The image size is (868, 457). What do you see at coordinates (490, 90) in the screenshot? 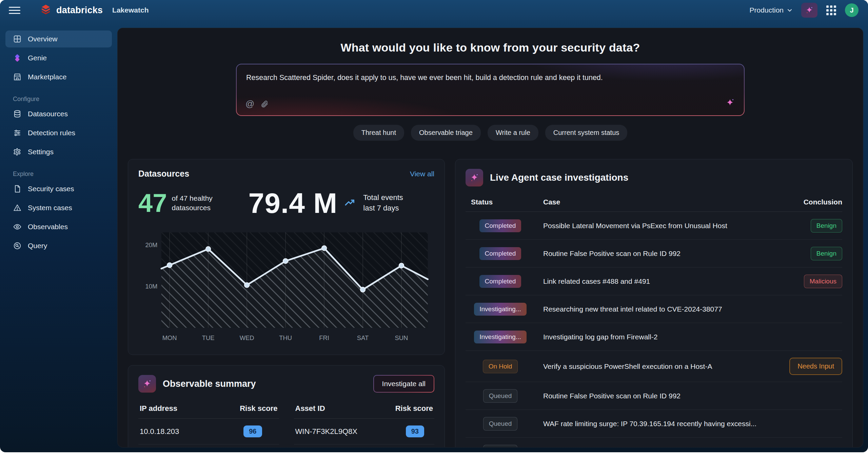
I see `prompt-box: Research Scattered Spider, does it apply…` at bounding box center [490, 90].